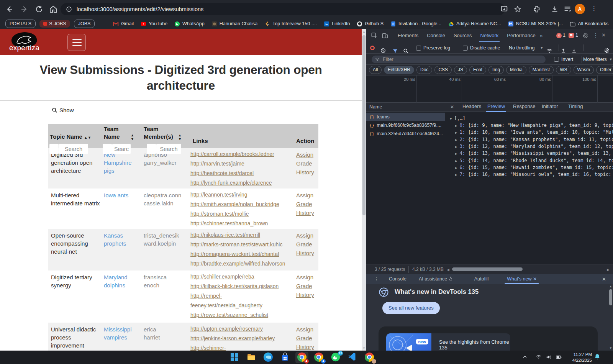  Describe the element at coordinates (241, 235) in the screenshot. I see `submission-link: http://nikolaus-rice.test/merrill` at that location.